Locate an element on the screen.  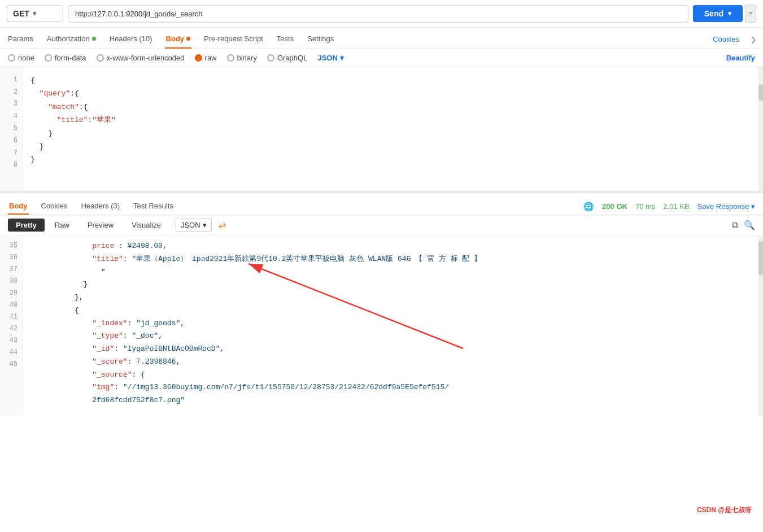
body-type-raw: raw is located at coordinates (206, 58).